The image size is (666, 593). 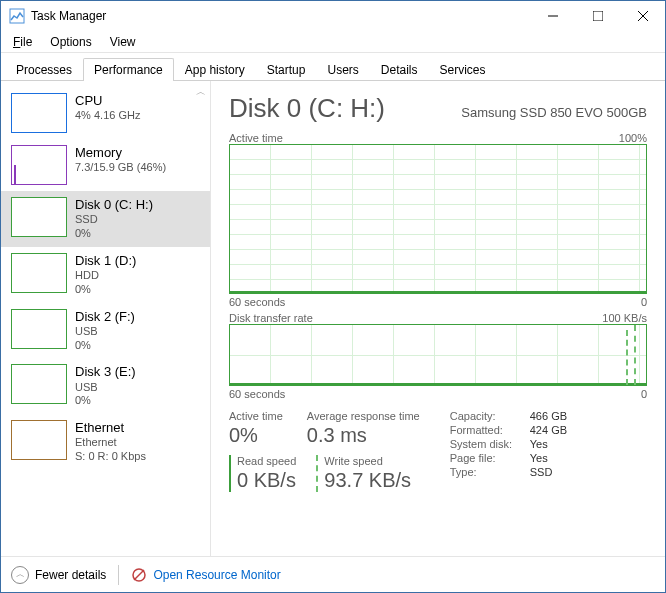 I want to click on sidebar-item-label: Memory, so click(x=120, y=153).